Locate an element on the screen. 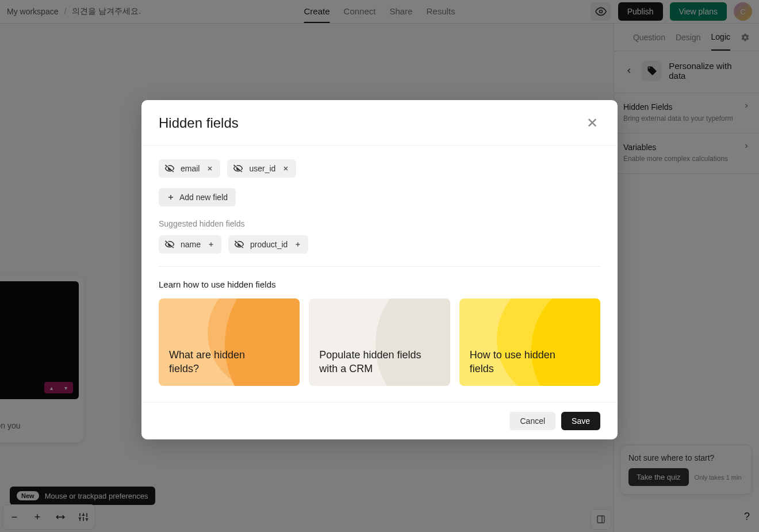  suggested-chip-product-id: product_id is located at coordinates (268, 244).